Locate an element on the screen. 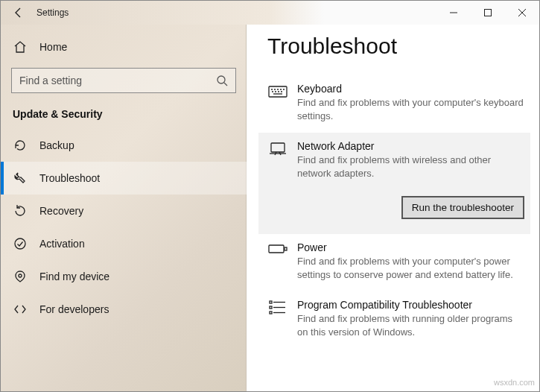 This screenshot has height=392, width=540. search-input: Find a setting is located at coordinates (124, 80).